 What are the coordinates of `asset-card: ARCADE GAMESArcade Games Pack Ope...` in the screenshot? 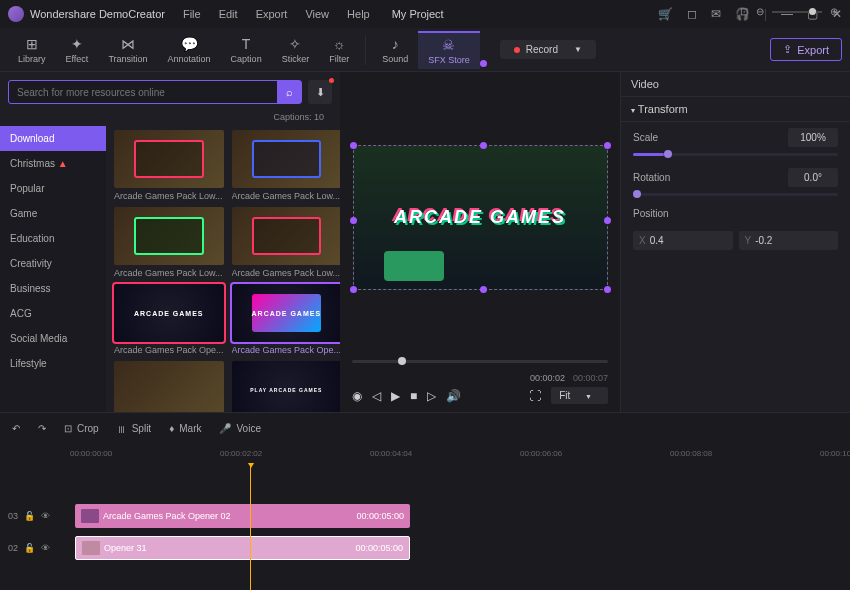 It's located at (169, 320).